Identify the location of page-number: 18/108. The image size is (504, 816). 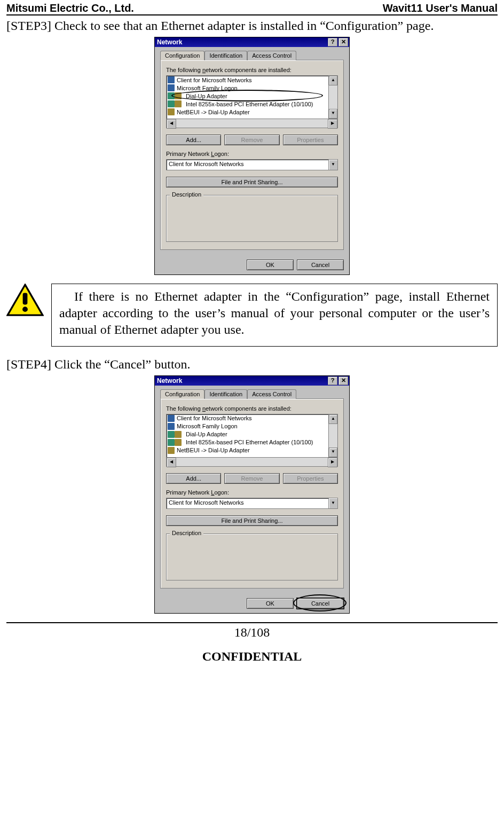
(252, 632).